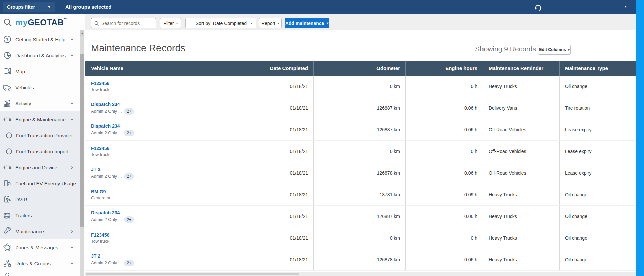  Describe the element at coordinates (40, 263) in the screenshot. I see `sidebar-item-rules-groups: Rules & Groups` at that location.